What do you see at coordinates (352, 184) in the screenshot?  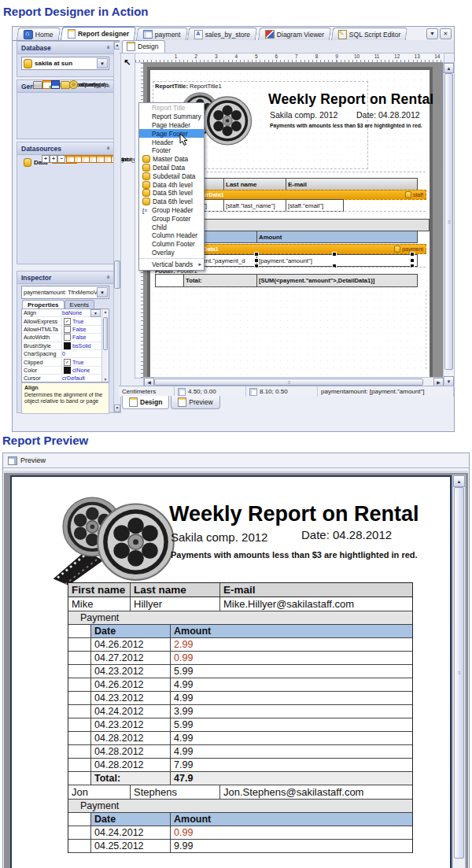 I see `column-header-cell: E-mail` at bounding box center [352, 184].